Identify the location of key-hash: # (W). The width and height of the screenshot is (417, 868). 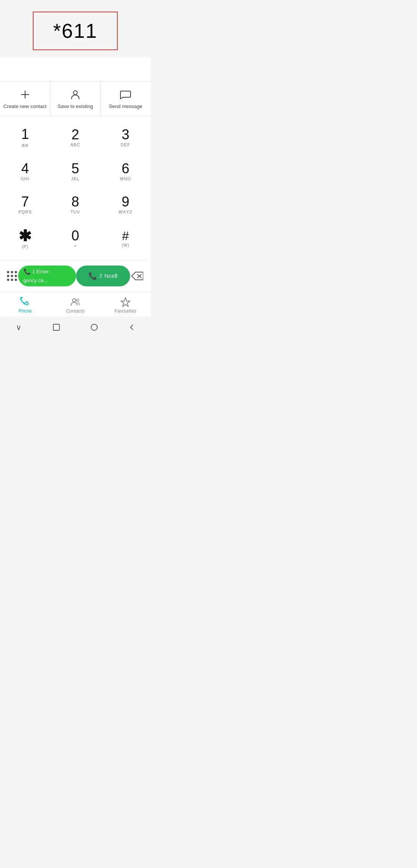
(125, 239).